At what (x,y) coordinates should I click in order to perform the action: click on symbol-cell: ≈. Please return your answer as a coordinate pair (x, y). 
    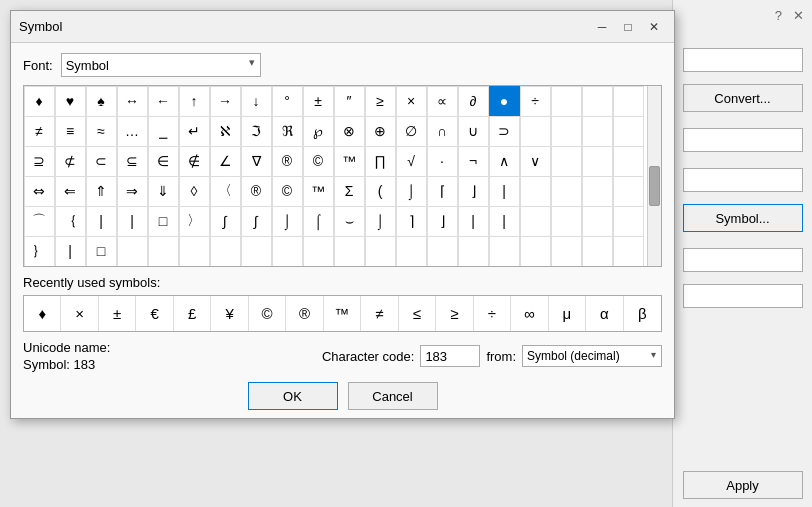
    Looking at the image, I should click on (102, 132).